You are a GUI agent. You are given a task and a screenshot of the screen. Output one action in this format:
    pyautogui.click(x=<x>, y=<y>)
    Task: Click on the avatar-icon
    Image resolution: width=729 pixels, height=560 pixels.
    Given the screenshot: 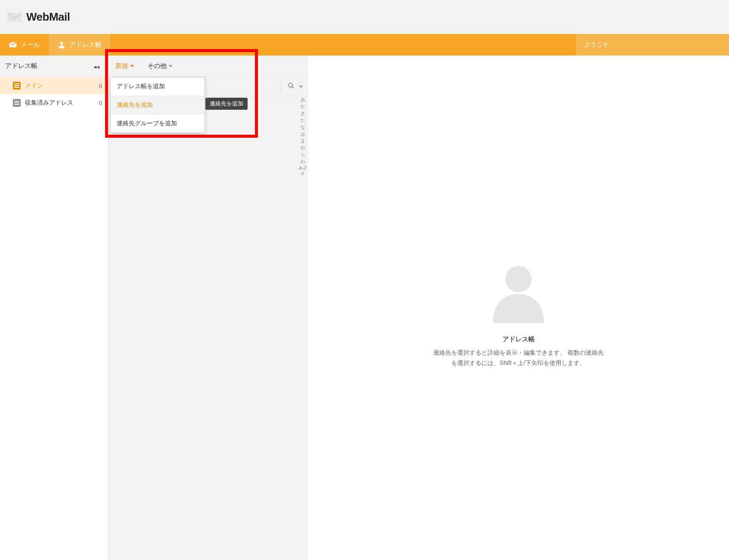 What is the action you would take?
    pyautogui.click(x=518, y=290)
    